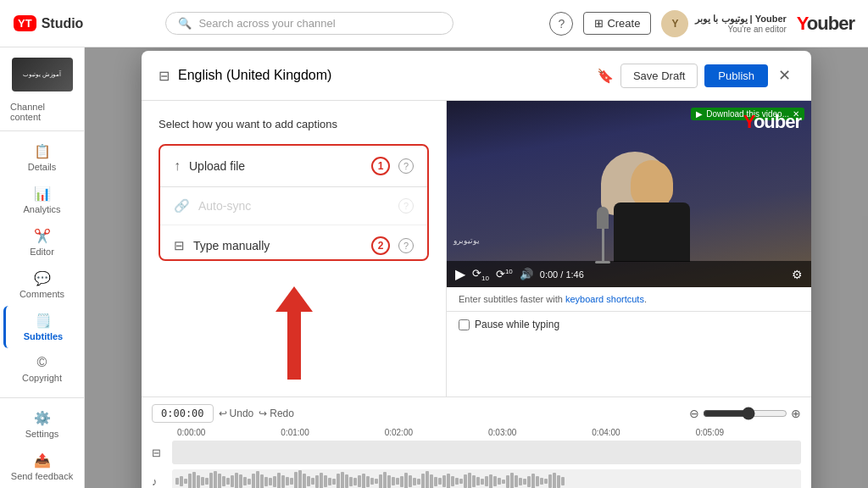 This screenshot has height=488, width=868. Describe the element at coordinates (293, 166) in the screenshot. I see `option-upload-file: ↑ Upload file 1 ?` at that location.